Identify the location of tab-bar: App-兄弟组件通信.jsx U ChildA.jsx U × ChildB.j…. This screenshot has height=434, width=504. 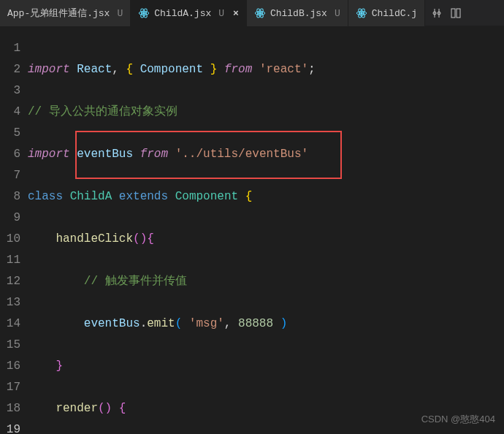
(252, 13).